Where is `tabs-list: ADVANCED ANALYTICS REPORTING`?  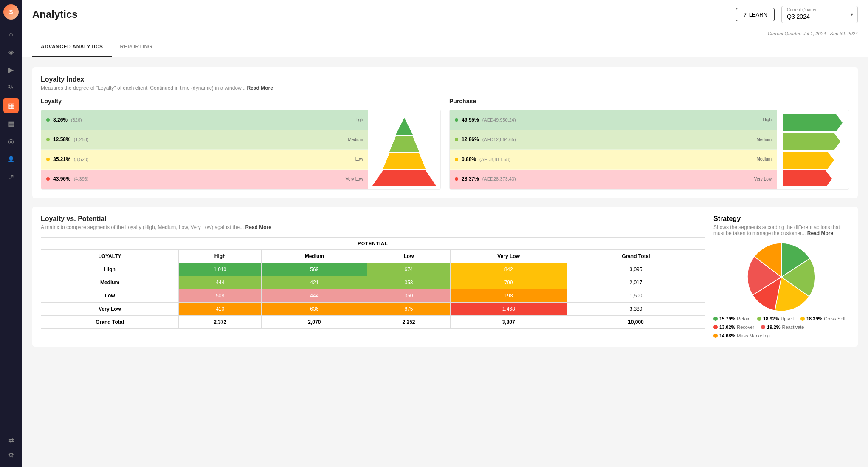
tabs-list: ADVANCED ANALYTICS REPORTING is located at coordinates (445, 47).